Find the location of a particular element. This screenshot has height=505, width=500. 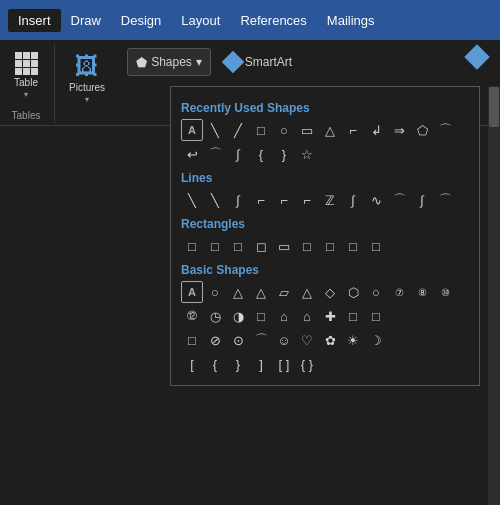

ribbon-group-illustrations: ⬟ Shapes ▾ SmartArt is located at coordinates (214, 60).